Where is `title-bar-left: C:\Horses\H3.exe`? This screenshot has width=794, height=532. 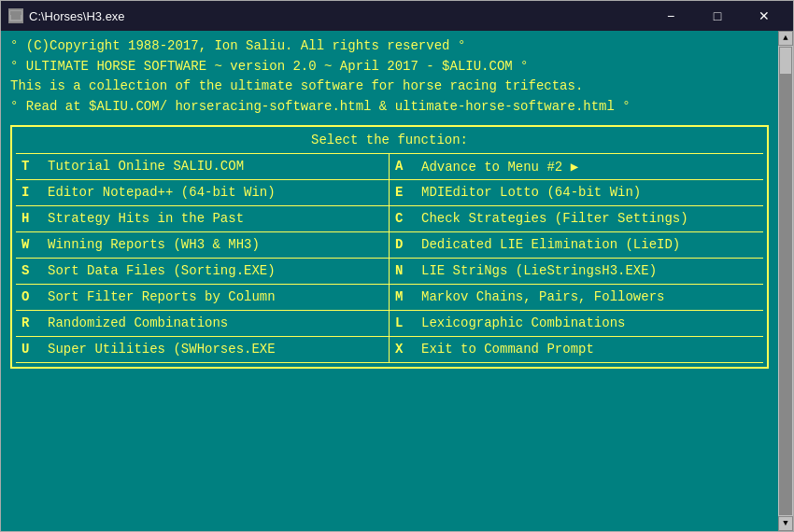
title-bar-left: C:\Horses\H3.exe is located at coordinates (67, 16).